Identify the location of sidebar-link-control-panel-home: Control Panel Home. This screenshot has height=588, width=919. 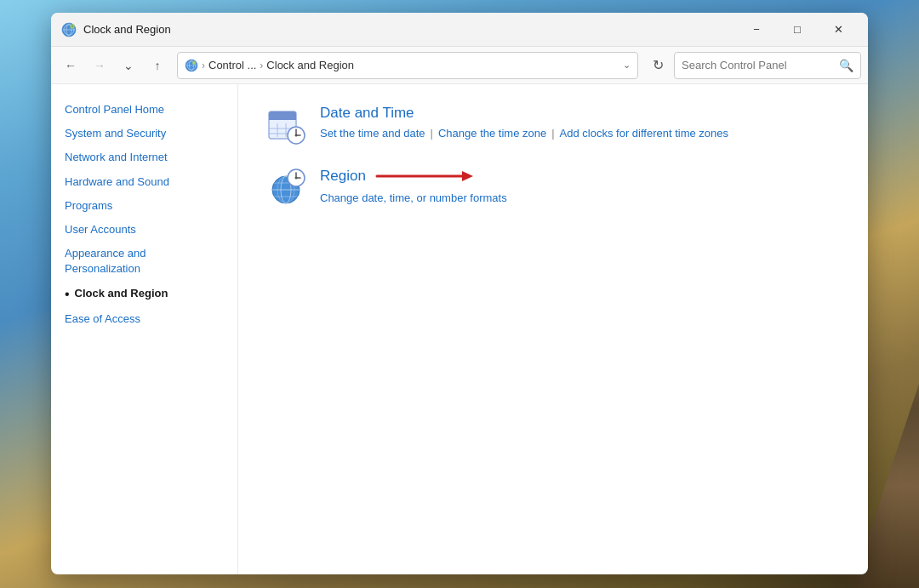
(114, 110).